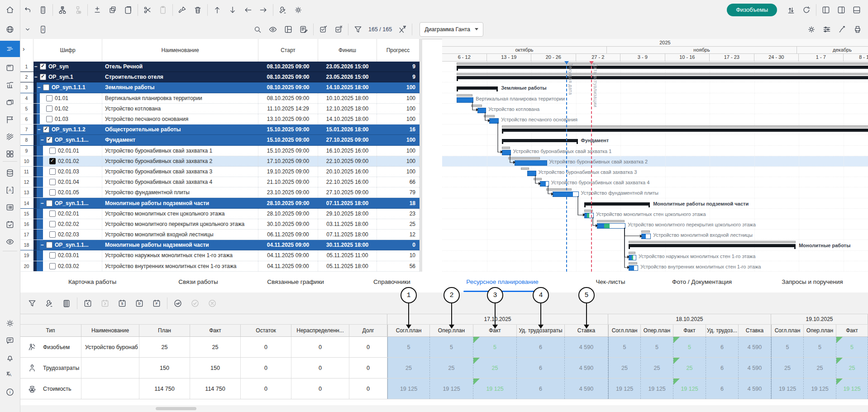 The image size is (868, 412). What do you see at coordinates (288, 67) in the screenshot?
I see `task-start-cell: 08.10.2025 09:00` at bounding box center [288, 67].